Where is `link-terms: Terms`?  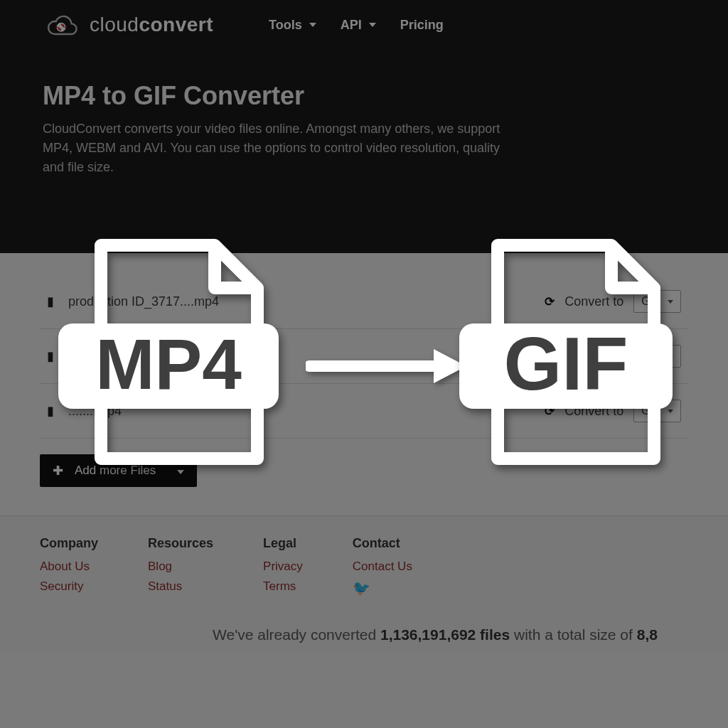 link-terms: Terms is located at coordinates (283, 587).